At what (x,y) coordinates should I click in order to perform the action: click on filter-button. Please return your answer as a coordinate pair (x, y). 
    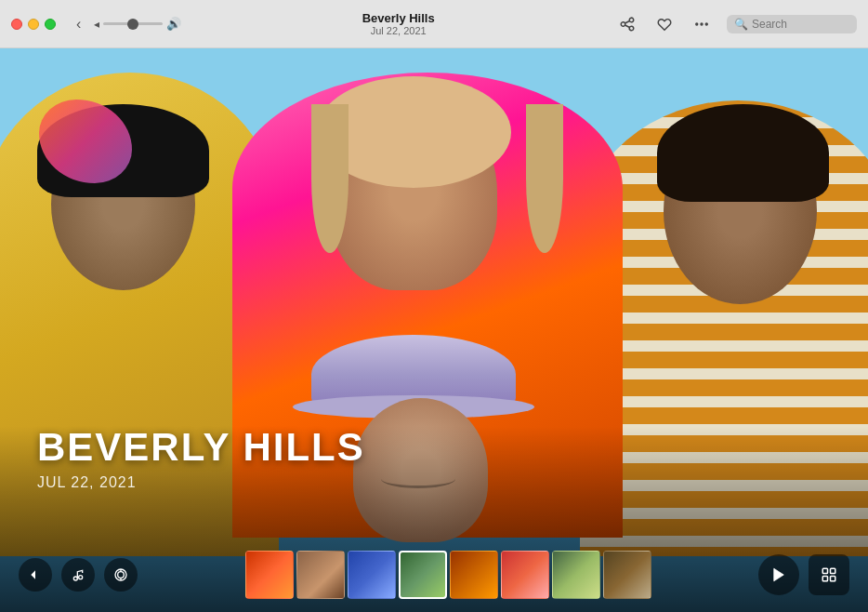
    Looking at the image, I should click on (121, 575).